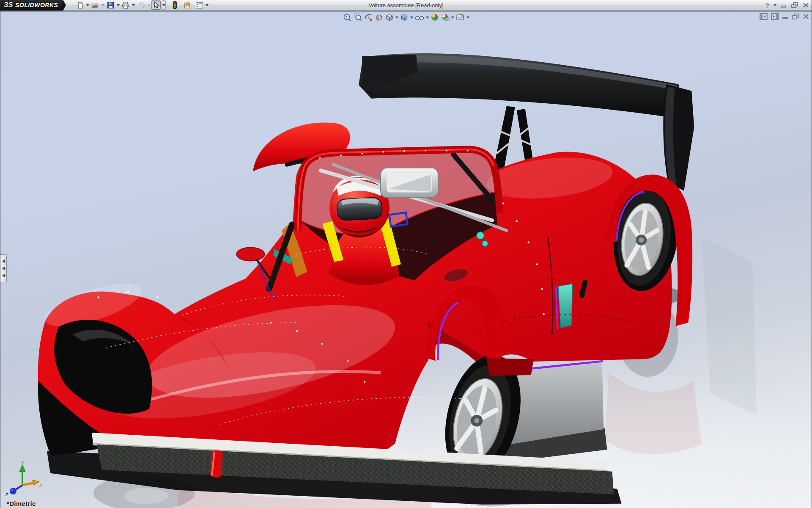 Image resolution: width=812 pixels, height=508 pixels. I want to click on view-settings-dropdown, so click(468, 18).